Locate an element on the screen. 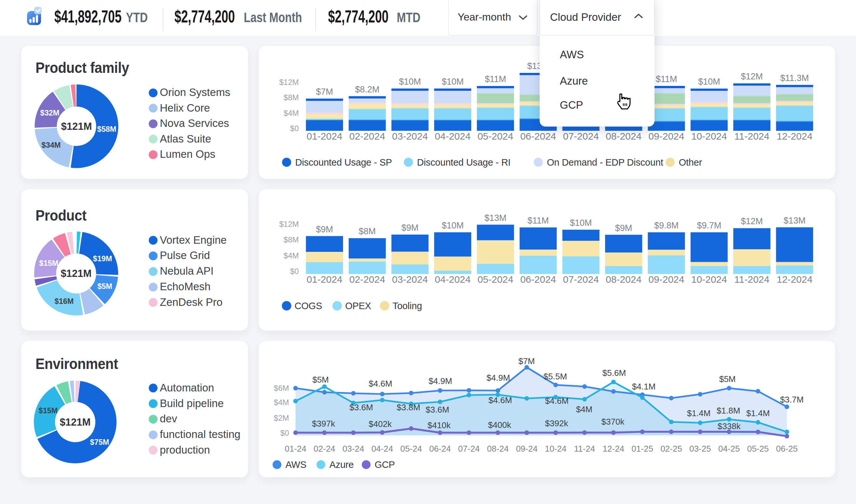 Image resolution: width=856 pixels, height=504 pixels. svg-text: $397k is located at coordinates (324, 424).